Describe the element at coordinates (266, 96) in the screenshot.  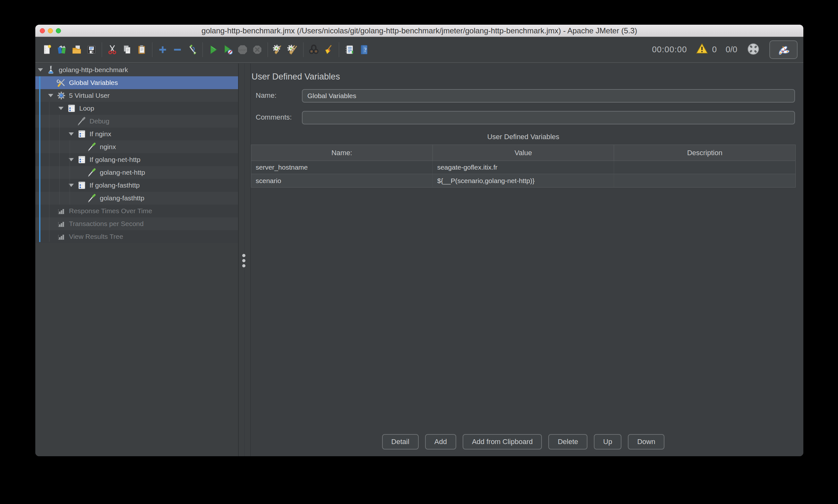
I see `name-label: Name:` at that location.